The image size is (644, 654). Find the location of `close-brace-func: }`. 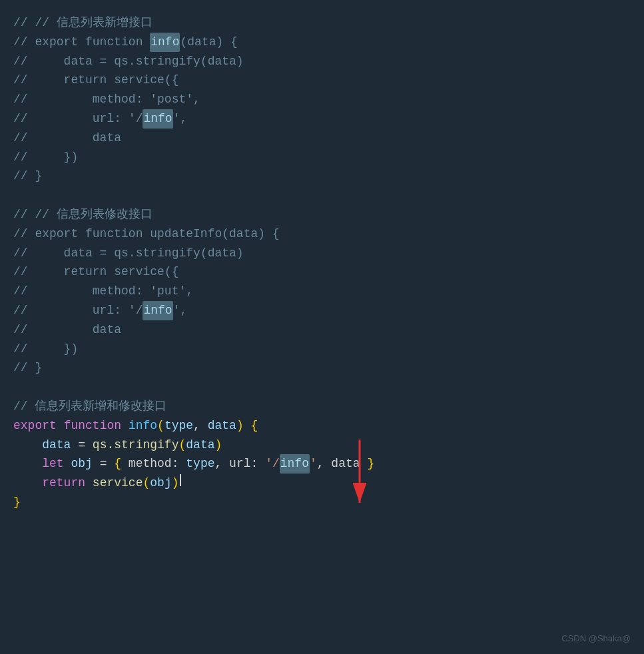

close-brace-func: } is located at coordinates (17, 502).